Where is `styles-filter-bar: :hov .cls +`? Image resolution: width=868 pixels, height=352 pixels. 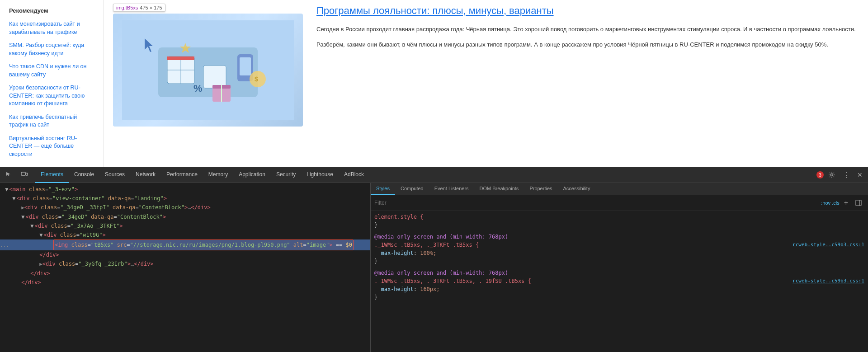 styles-filter-bar: :hov .cls + is located at coordinates (619, 203).